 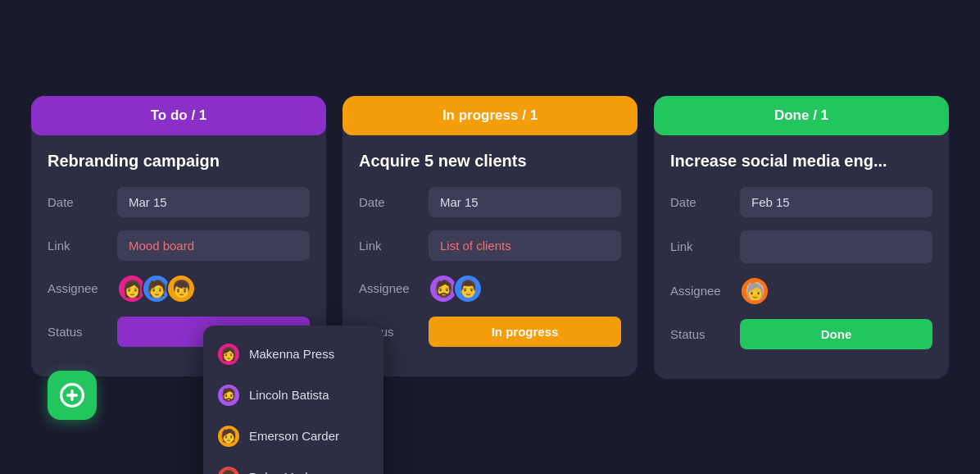 What do you see at coordinates (836, 291) in the screenshot?
I see `assignees-list: 🧓` at bounding box center [836, 291].